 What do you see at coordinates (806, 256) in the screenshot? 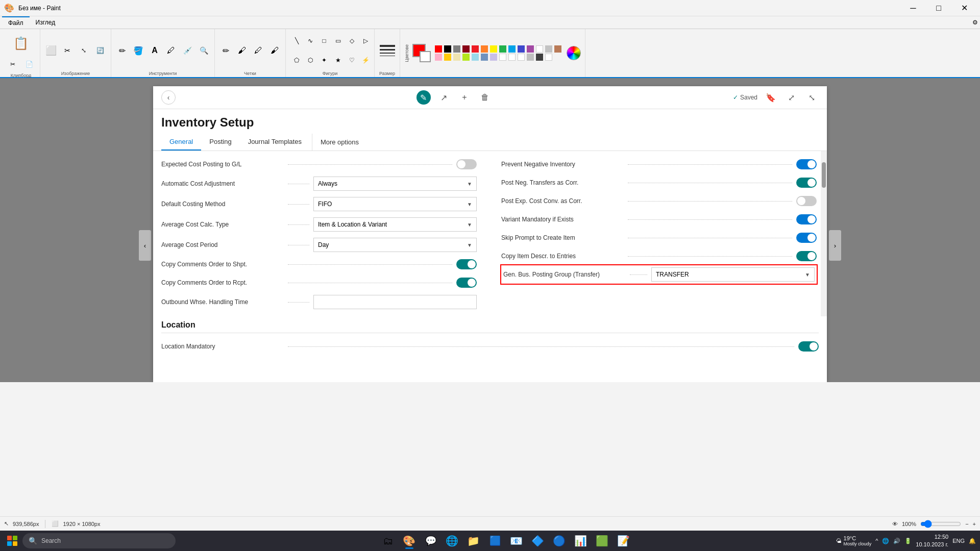
I see `copy-item-descr-toggle` at bounding box center [806, 256].